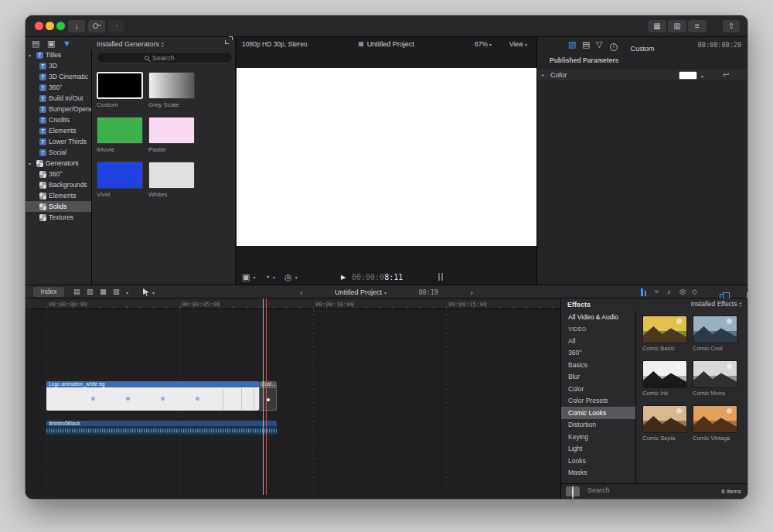 Image resolution: width=773 pixels, height=532 pixels. What do you see at coordinates (343, 277) in the screenshot?
I see `play-button: ▶` at bounding box center [343, 277].